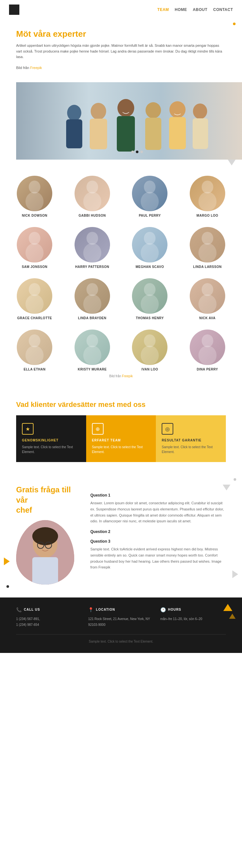  I want to click on freepik-link: Freepik, so click(36, 68).